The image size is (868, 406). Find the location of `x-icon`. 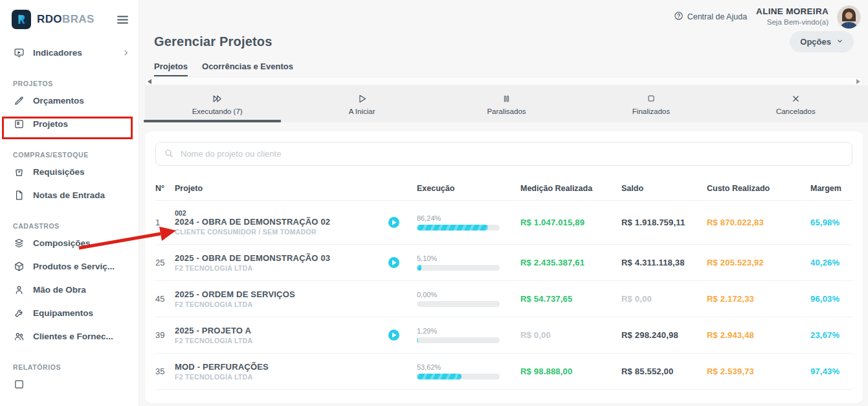

x-icon is located at coordinates (796, 98).